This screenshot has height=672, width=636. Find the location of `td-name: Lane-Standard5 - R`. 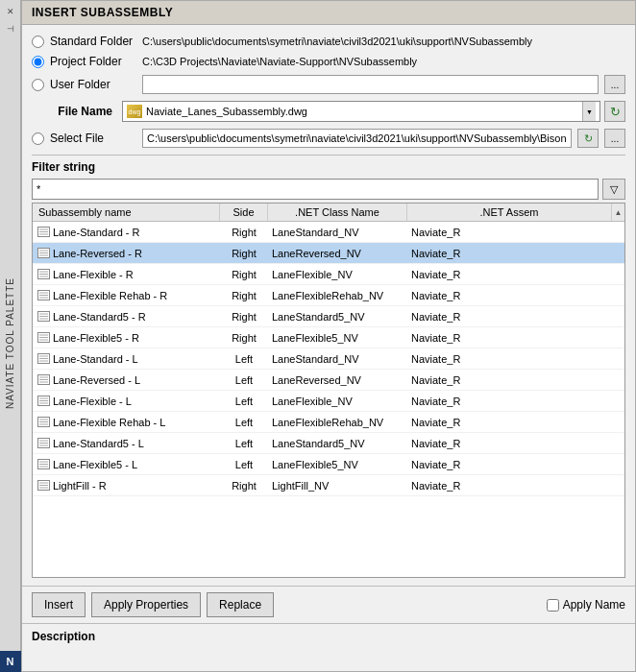

td-name: Lane-Standard5 - R is located at coordinates (127, 317).